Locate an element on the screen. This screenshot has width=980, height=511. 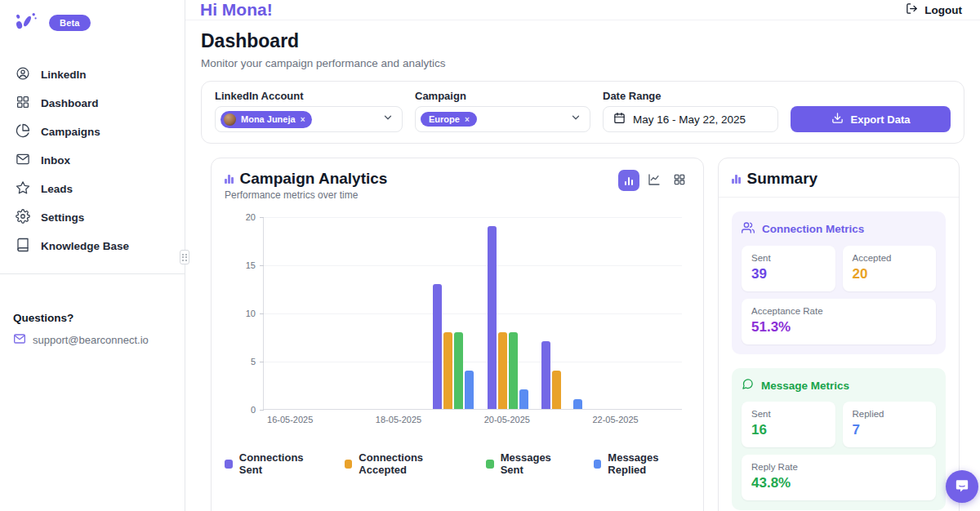
chip-label: Mona Juneja is located at coordinates (268, 119).